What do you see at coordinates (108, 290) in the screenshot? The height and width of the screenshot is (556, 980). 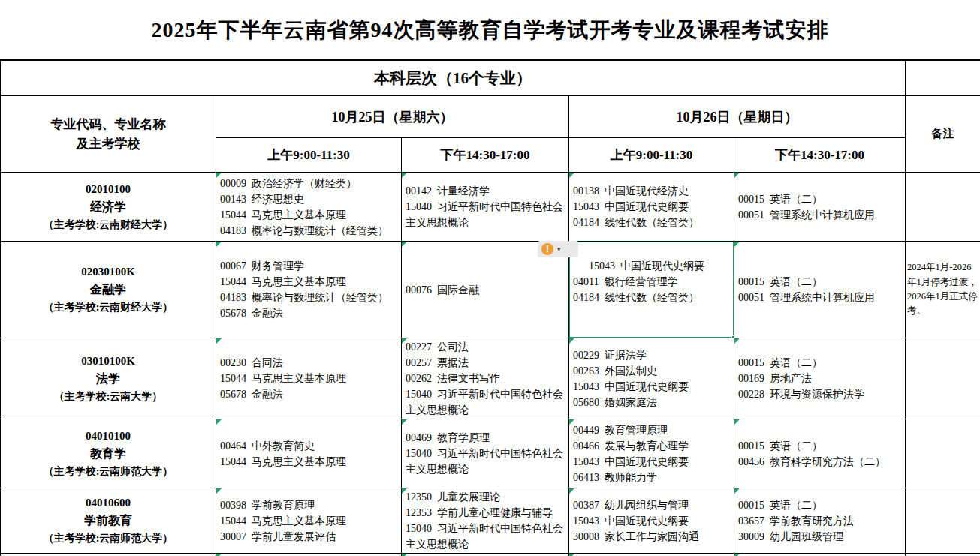 I see `major-name: 金融学` at bounding box center [108, 290].